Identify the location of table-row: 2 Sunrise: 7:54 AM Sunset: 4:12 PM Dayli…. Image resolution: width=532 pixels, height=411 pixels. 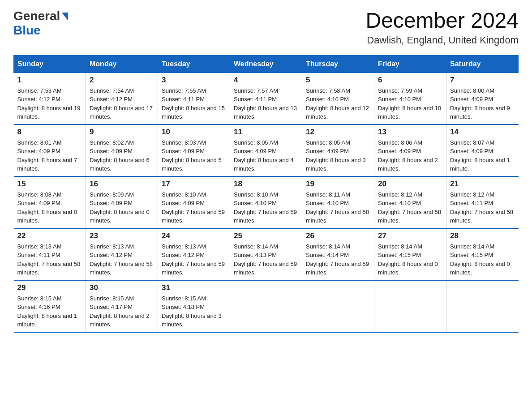
(122, 98).